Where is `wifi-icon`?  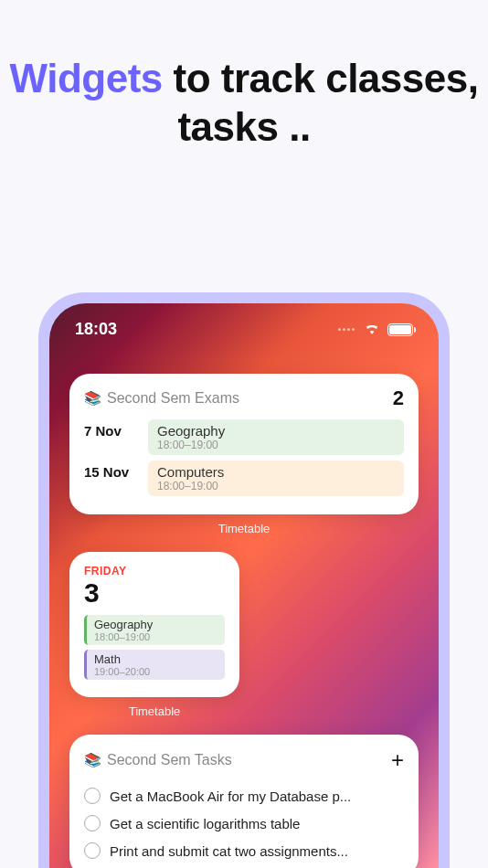
wifi-icon is located at coordinates (372, 329).